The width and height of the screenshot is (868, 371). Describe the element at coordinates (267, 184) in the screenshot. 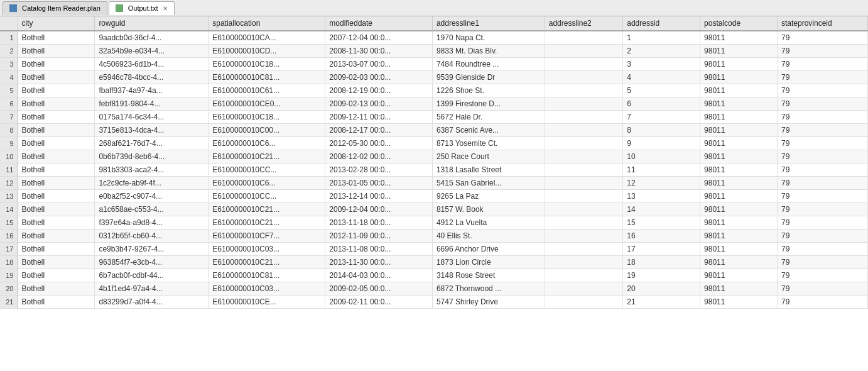

I see `cell-spatiallocation: E6100000010C6...` at that location.